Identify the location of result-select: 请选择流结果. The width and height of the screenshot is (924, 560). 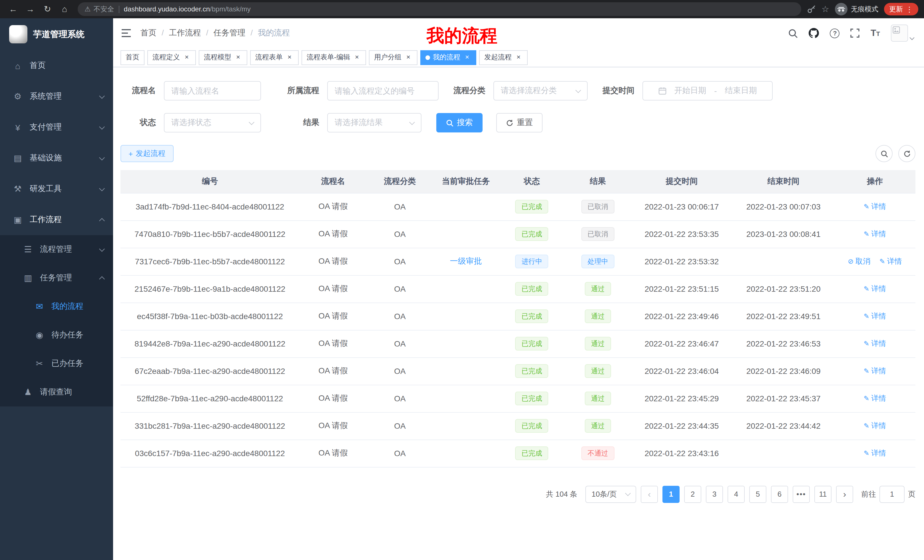
(374, 123).